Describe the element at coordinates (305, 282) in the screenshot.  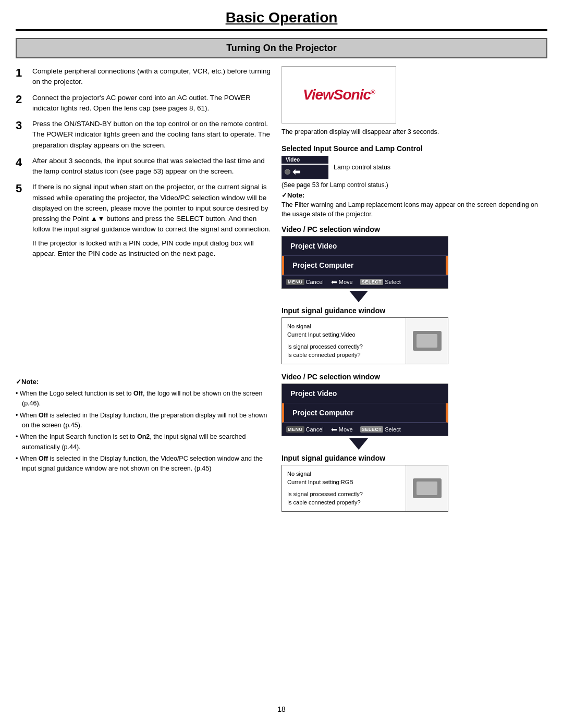
I see `vpc-cancel-btn-1: MENU Cancel` at that location.